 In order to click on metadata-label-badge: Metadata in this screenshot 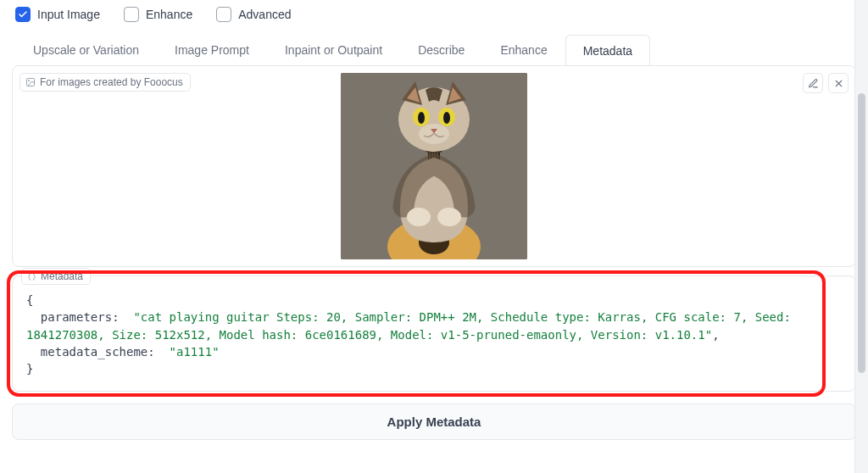, I will do `click(56, 276)`.